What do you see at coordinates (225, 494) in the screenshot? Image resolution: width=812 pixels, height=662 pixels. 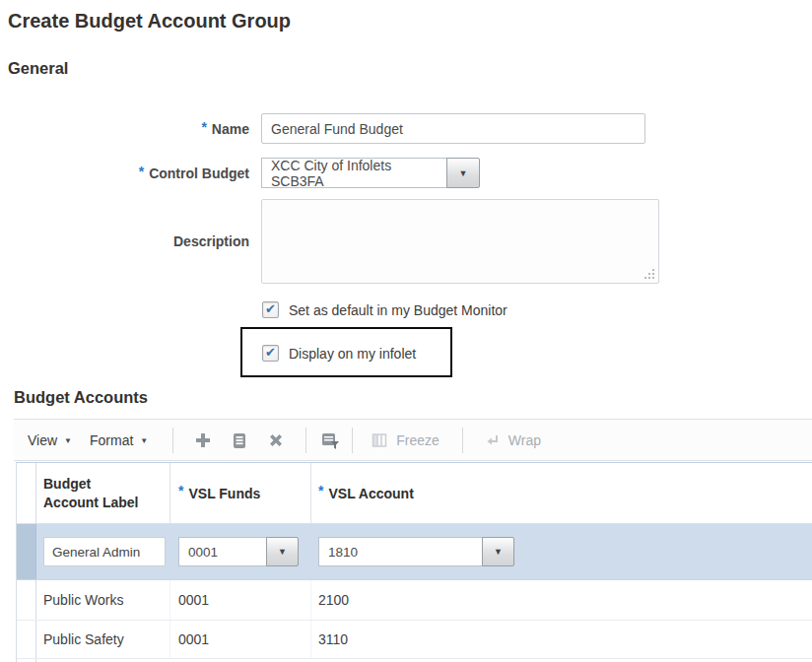 I see `column-header-text: VSL Funds` at bounding box center [225, 494].